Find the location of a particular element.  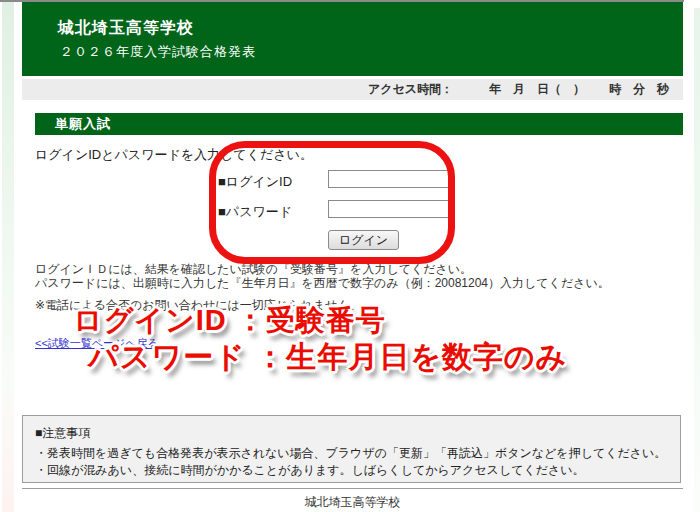

caution-title: ■注意事項 is located at coordinates (352, 434).